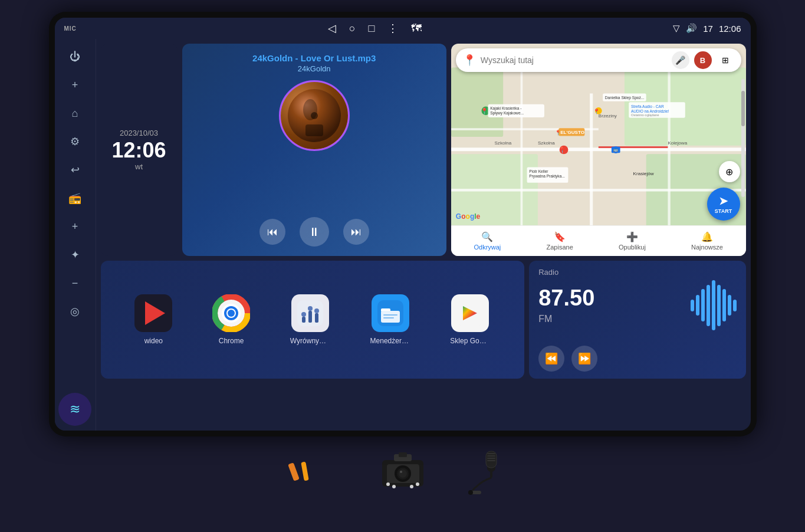 The width and height of the screenshot is (805, 532). I want to click on time-label: 12:06, so click(139, 150).